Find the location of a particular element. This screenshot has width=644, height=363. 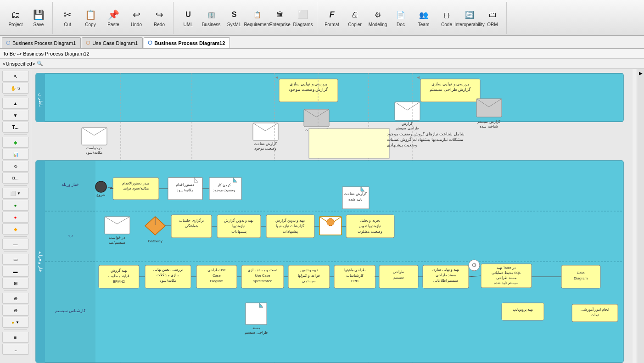

doc-button: 📄 Doc is located at coordinates (401, 18).